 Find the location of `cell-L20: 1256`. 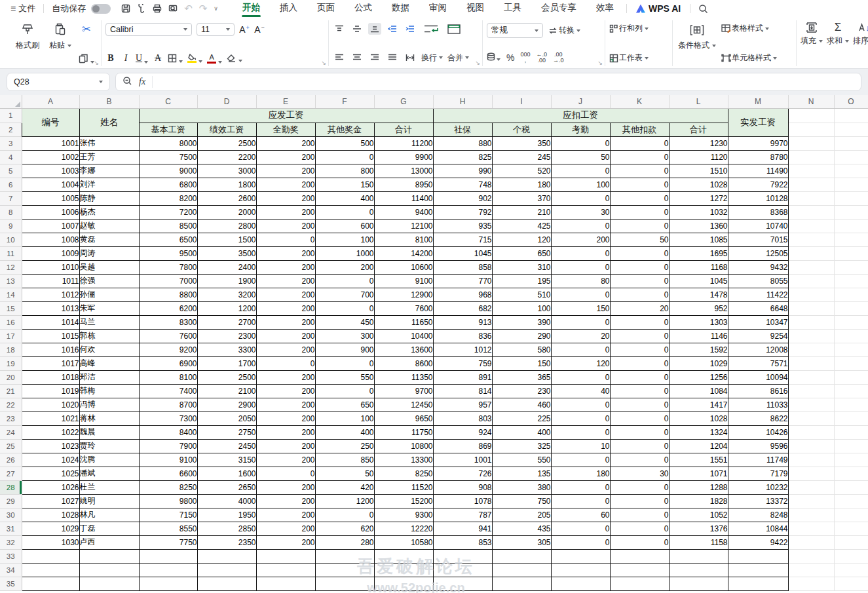

cell-L20: 1256 is located at coordinates (698, 377).